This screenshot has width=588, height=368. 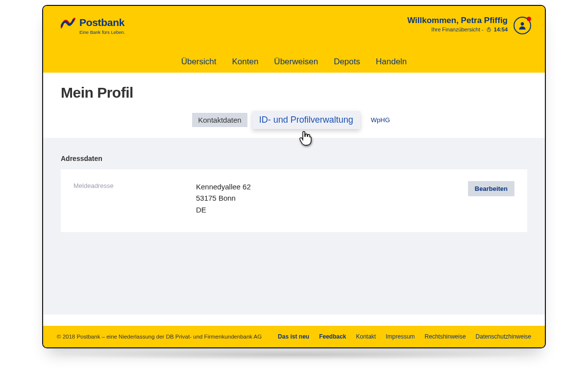 What do you see at coordinates (93, 23) in the screenshot?
I see `brand-logo: Postbank` at bounding box center [93, 23].